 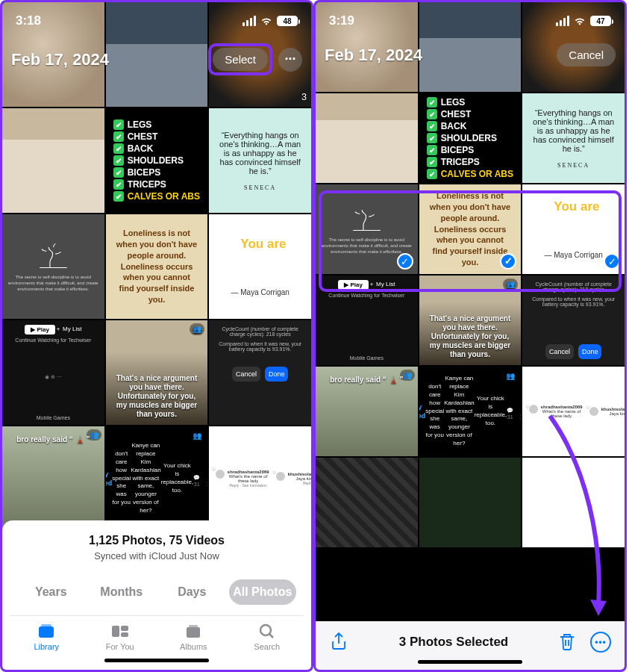 What do you see at coordinates (46, 636) in the screenshot?
I see `tab-library: Library` at bounding box center [46, 636].